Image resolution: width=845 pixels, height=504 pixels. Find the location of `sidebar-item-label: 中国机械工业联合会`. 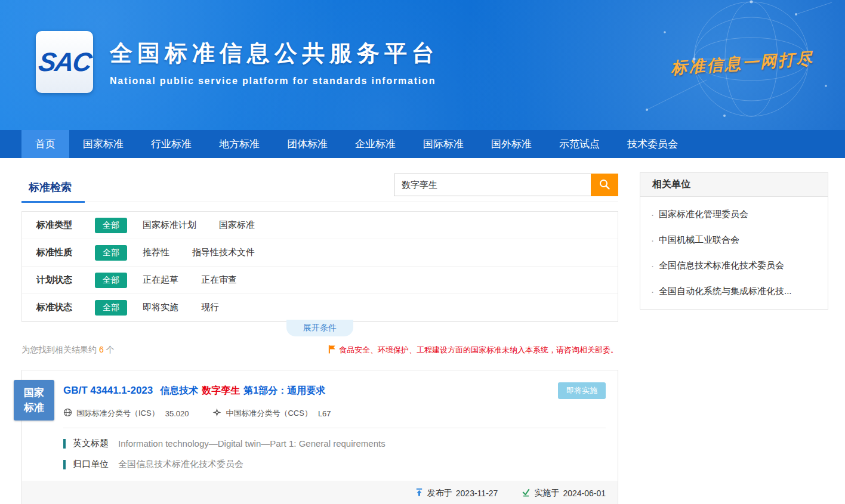

sidebar-item-label: 中国机械工业联合会 is located at coordinates (699, 240).